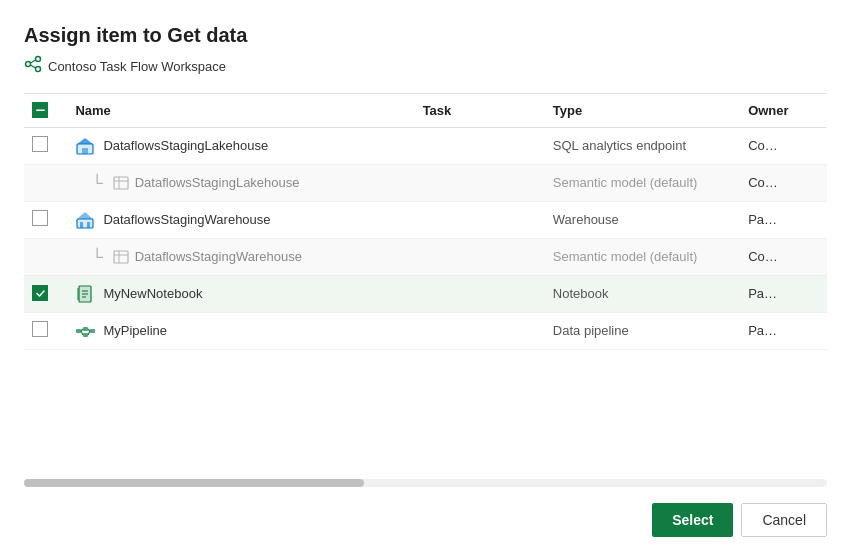 This screenshot has height=553, width=851. I want to click on cancel-button: Cancel, so click(784, 520).